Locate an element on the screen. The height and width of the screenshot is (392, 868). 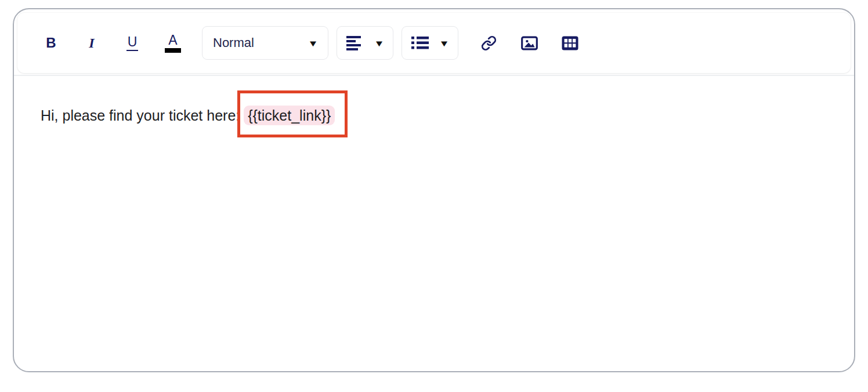
image-icon is located at coordinates (529, 43).